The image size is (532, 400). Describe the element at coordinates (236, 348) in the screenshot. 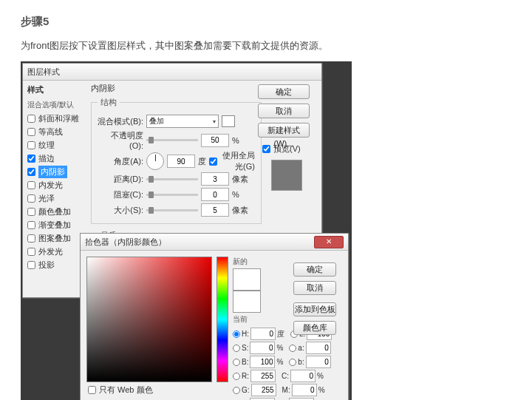

I see `s-radio` at that location.